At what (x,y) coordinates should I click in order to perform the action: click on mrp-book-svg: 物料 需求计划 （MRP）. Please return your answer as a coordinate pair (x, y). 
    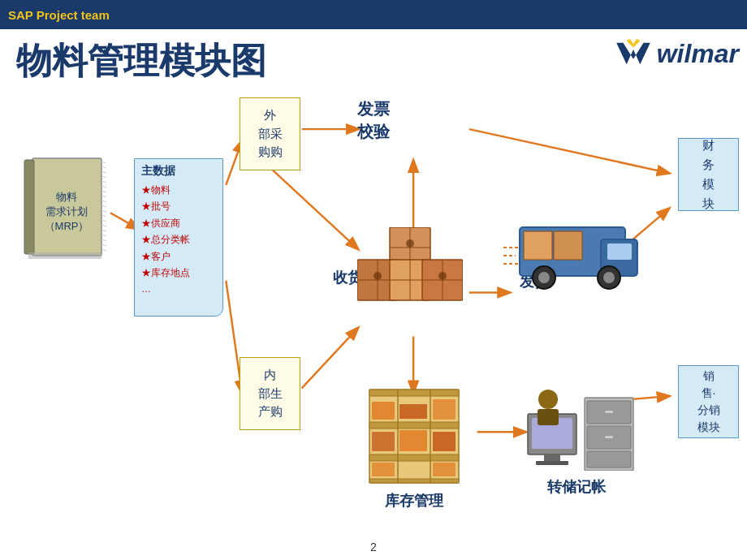
    Looking at the image, I should click on (69, 215).